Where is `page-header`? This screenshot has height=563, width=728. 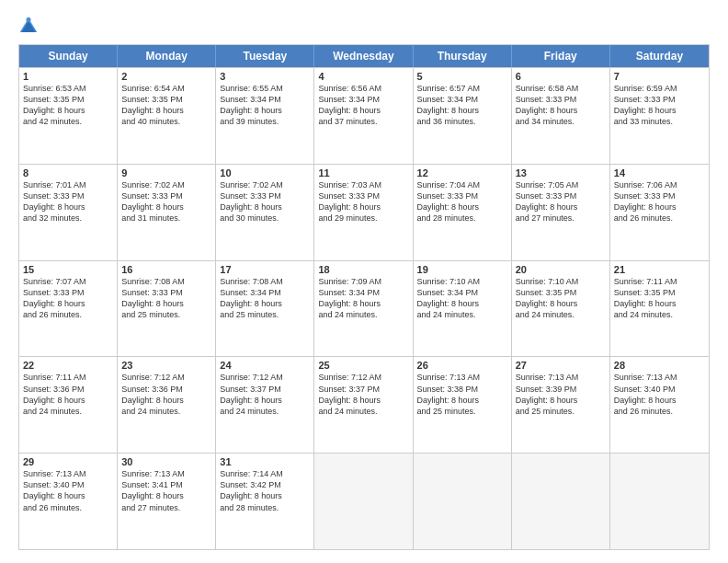 page-header is located at coordinates (364, 27).